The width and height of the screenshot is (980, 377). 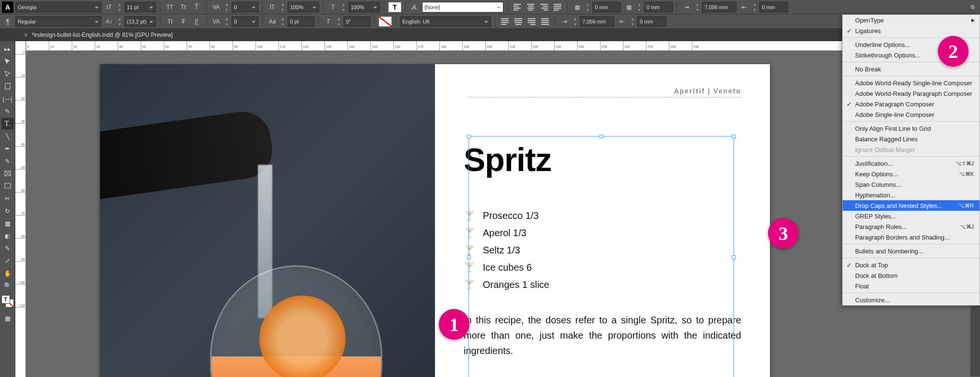 I want to click on fill-stroke-swatches: T, so click(x=8, y=301).